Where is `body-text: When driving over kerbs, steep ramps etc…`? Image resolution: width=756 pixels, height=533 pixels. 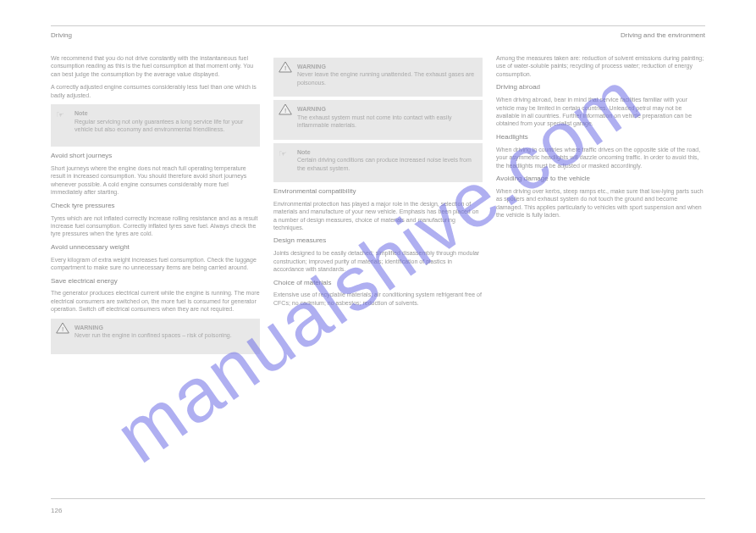 body-text: When driving over kerbs, steep ramps etc… is located at coordinates (601, 203).